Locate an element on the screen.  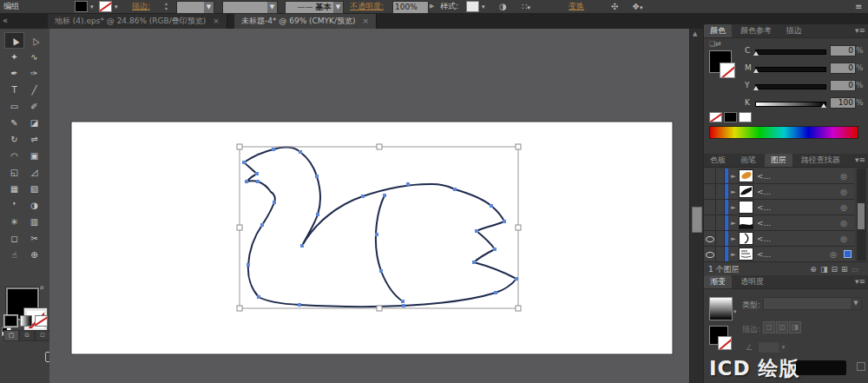
chevron-down-icon: ▾ is located at coordinates (735, 312).